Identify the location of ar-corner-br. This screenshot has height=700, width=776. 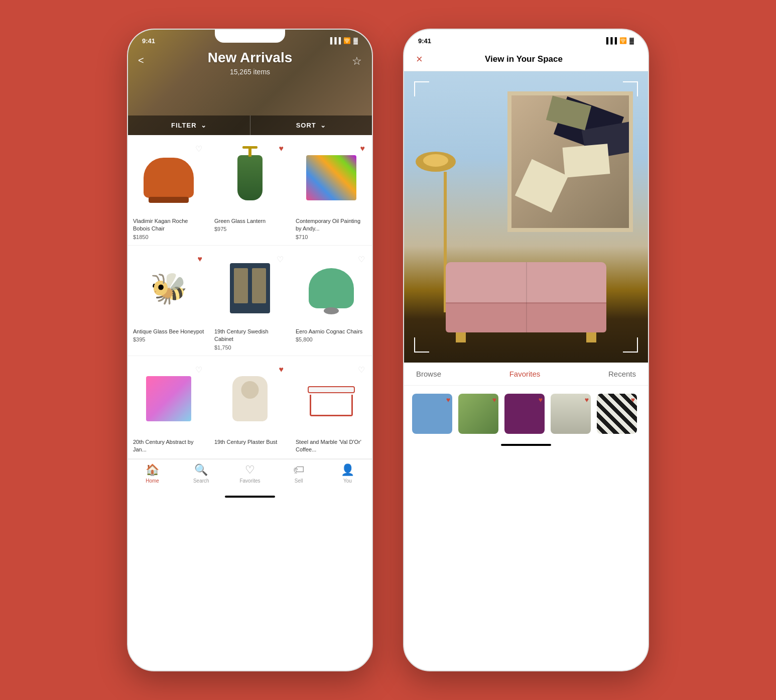
(630, 345).